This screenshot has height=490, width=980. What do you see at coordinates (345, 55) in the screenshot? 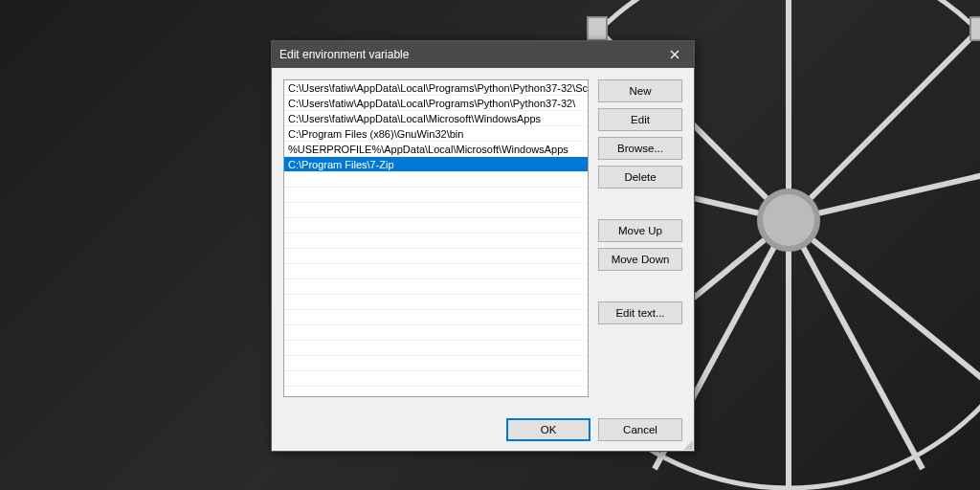
I see `dialog-title: Edit environment variable` at bounding box center [345, 55].